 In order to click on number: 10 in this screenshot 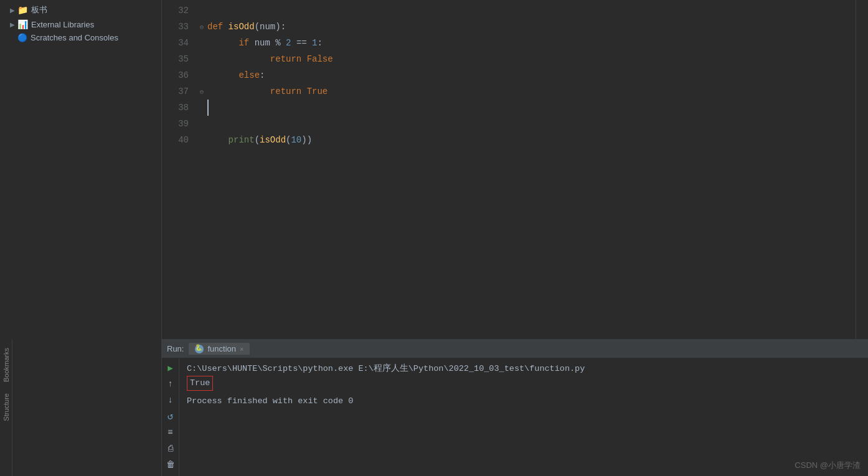, I will do `click(296, 140)`.